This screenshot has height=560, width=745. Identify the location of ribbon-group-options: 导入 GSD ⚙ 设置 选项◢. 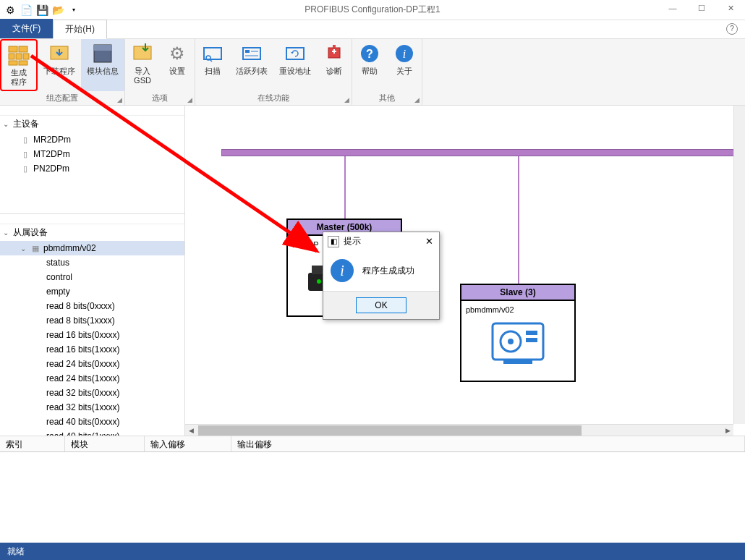
(161, 72).